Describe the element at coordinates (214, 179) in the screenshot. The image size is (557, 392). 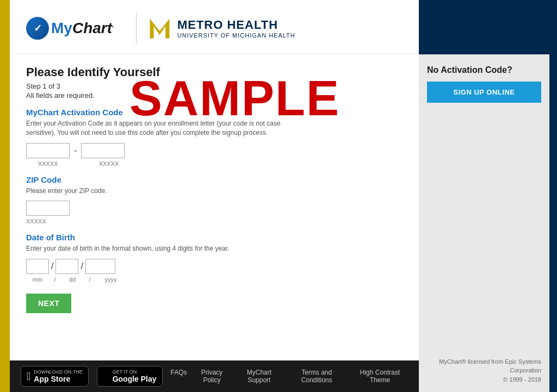
I see `zip-code-label: ZIP Code` at that location.